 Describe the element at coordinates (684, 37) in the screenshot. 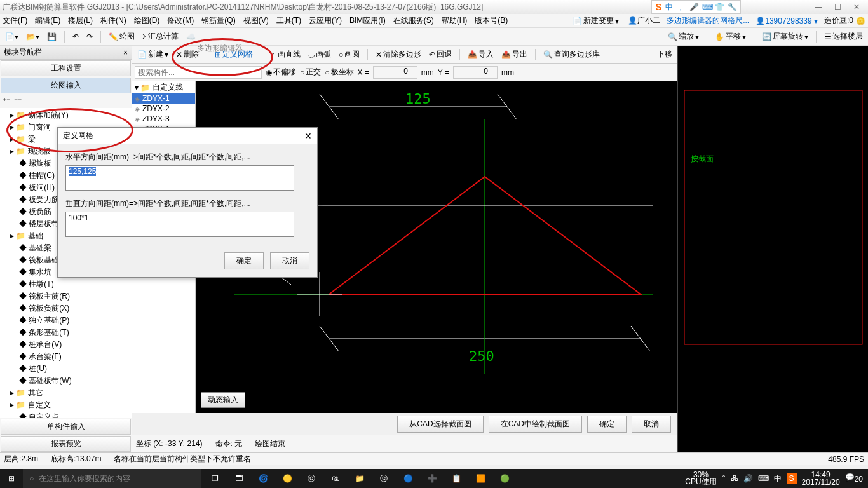

I see `zoom-button: 🔍缩放 ▾` at that location.